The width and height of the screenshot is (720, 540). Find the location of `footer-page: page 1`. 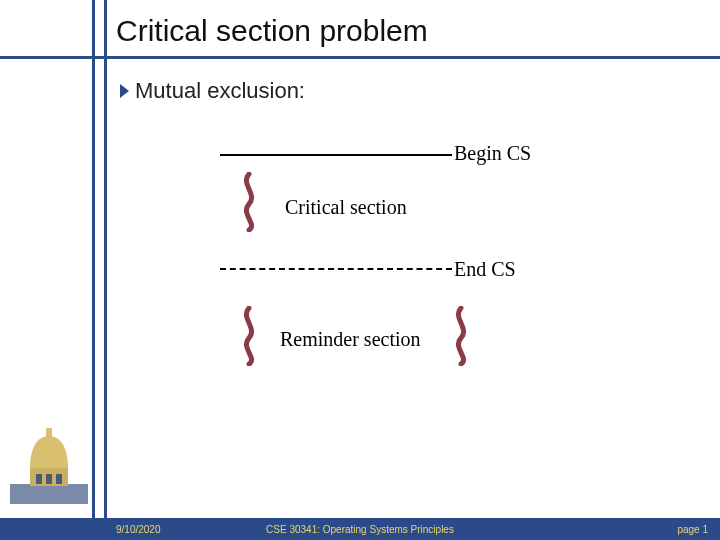

footer-page: page 1 is located at coordinates (692, 530).